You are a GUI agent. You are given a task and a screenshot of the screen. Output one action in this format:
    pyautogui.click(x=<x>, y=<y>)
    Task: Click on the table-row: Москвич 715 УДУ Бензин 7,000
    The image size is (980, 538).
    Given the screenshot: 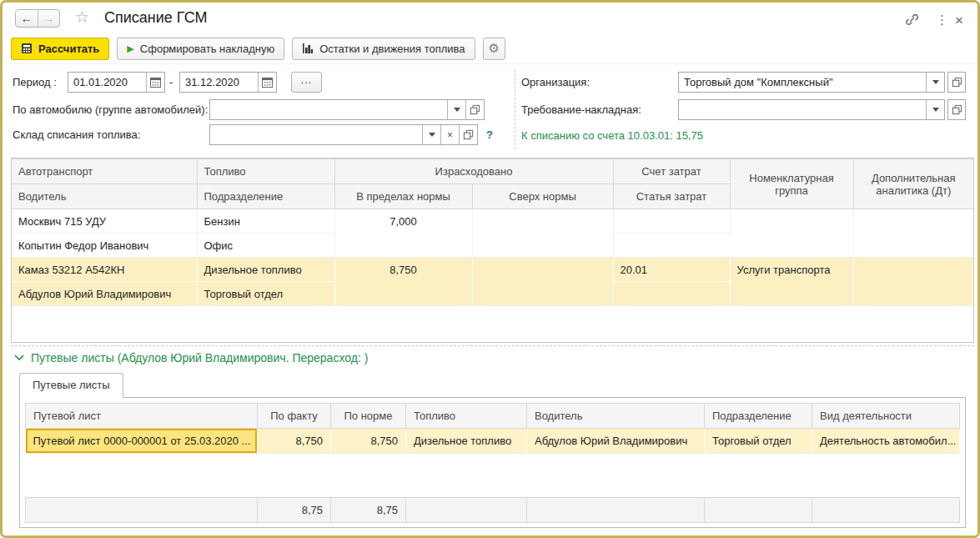 What is the action you would take?
    pyautogui.click(x=492, y=222)
    